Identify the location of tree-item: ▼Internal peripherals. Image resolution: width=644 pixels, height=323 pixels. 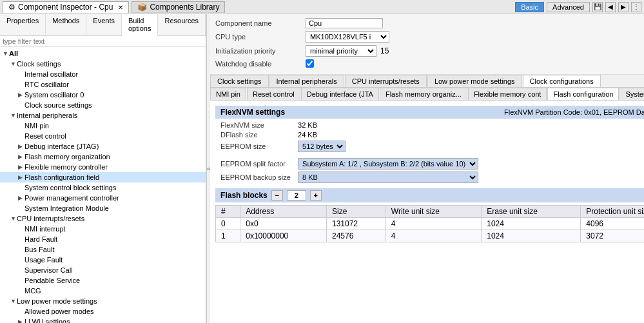
(103, 115).